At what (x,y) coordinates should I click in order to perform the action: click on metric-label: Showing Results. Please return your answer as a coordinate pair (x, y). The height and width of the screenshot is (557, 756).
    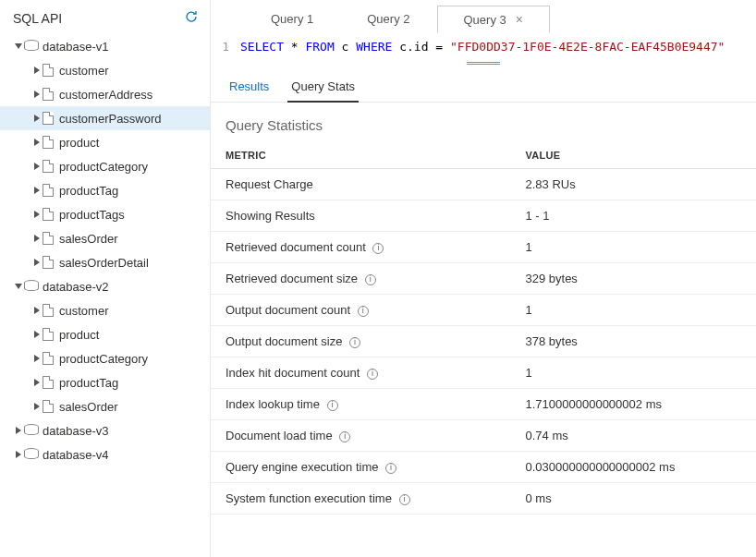
    Looking at the image, I should click on (270, 216).